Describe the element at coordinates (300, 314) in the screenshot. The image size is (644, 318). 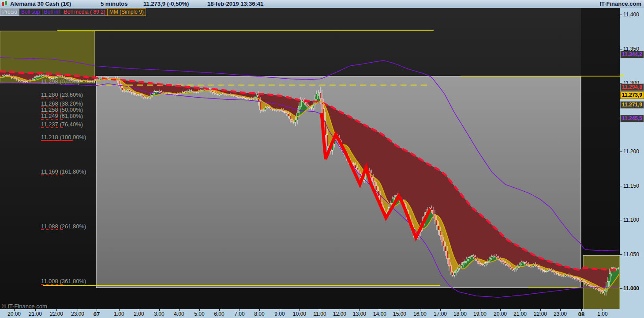
I see `time-tick-label: 10:00` at that location.